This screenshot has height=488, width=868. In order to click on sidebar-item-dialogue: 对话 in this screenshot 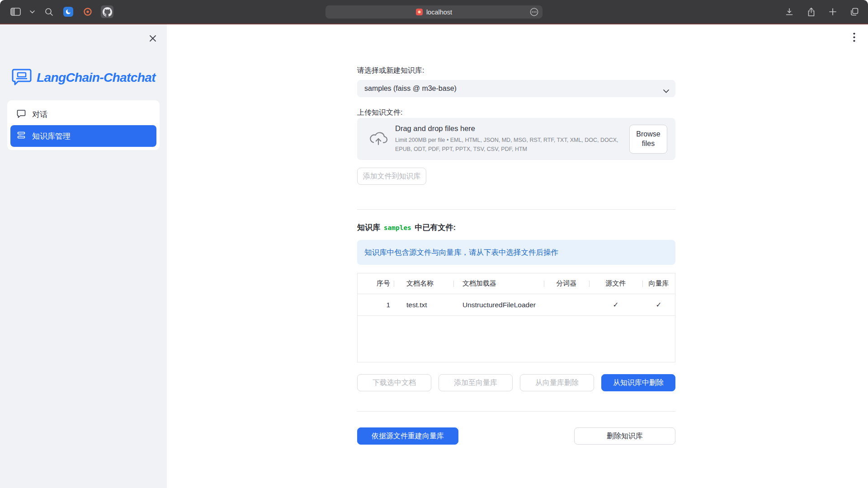, I will do `click(83, 114)`.